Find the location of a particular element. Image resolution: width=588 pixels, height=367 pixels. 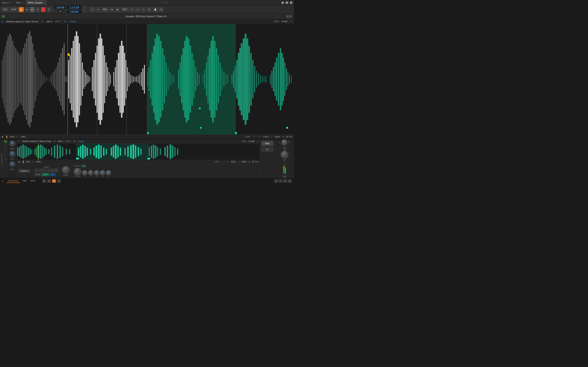

mini-root-val: C3 is located at coordinates (74, 141).